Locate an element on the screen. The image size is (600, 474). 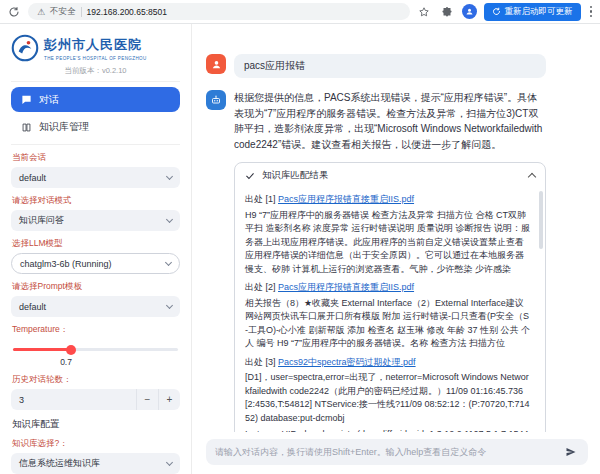
history-rounds-value: 3 is located at coordinates (74, 400).